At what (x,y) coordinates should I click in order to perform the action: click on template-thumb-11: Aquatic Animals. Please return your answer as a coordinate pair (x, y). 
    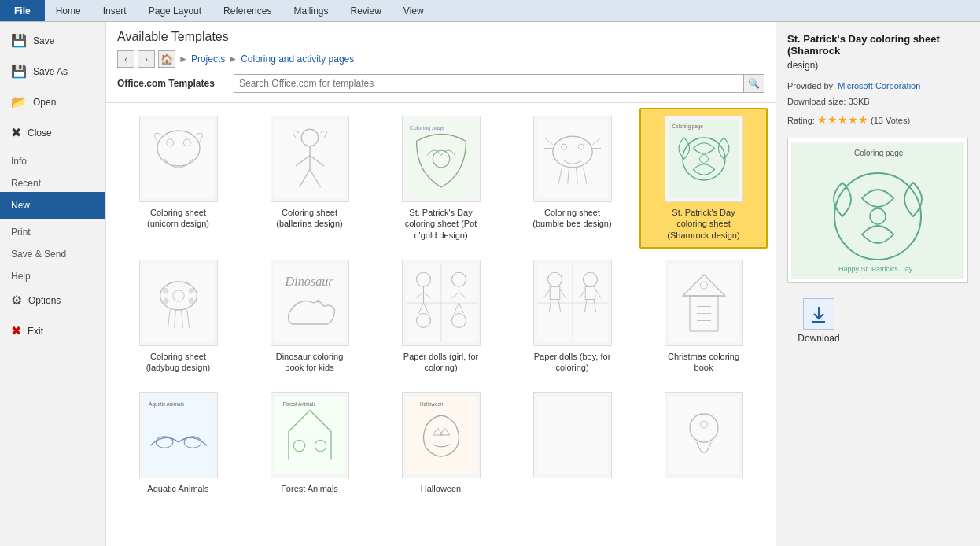
    Looking at the image, I should click on (179, 435).